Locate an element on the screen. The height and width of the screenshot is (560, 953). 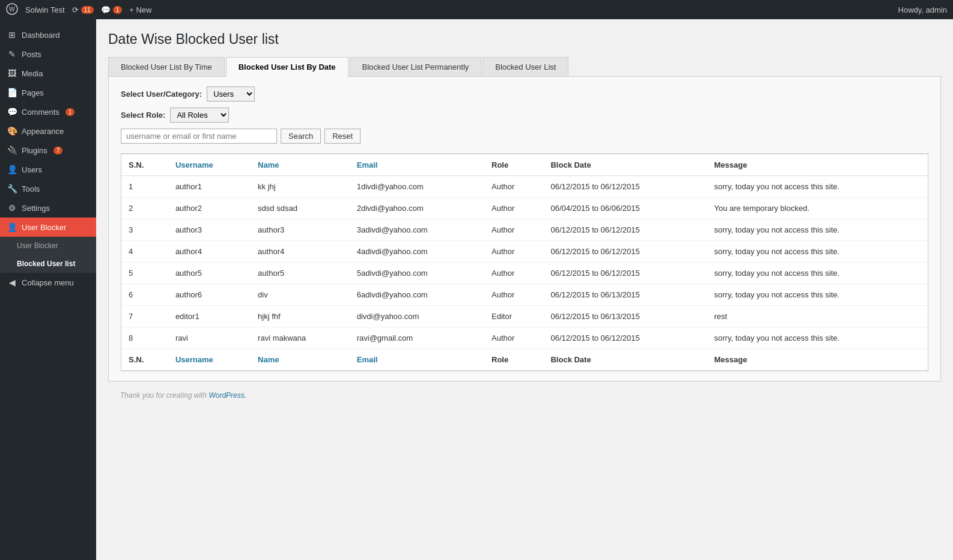
search-input is located at coordinates (199, 136).